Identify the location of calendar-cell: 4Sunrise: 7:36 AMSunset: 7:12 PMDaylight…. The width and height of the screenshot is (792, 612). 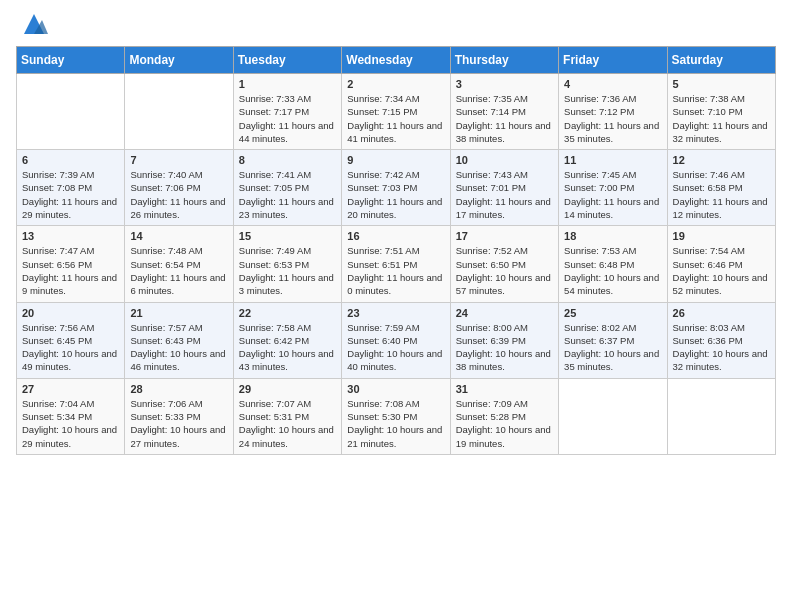
(613, 112).